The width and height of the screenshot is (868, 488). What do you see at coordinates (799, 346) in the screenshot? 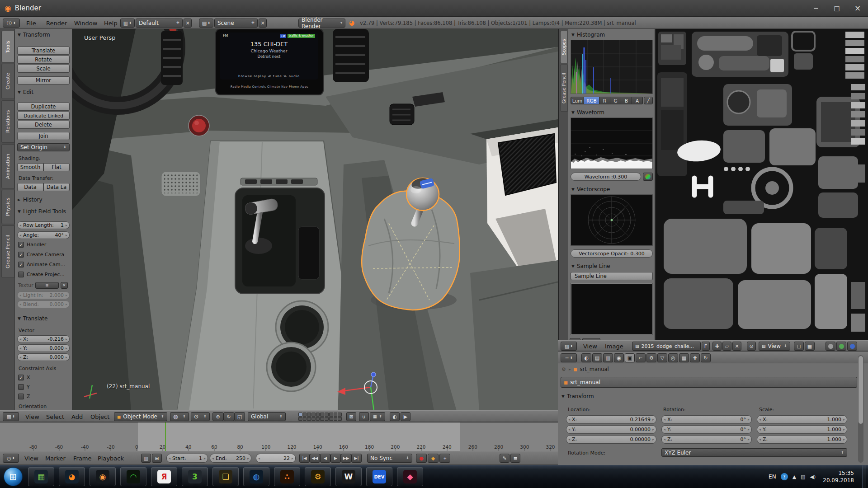
I see `uv-paint-mode-button: ◻` at bounding box center [799, 346].